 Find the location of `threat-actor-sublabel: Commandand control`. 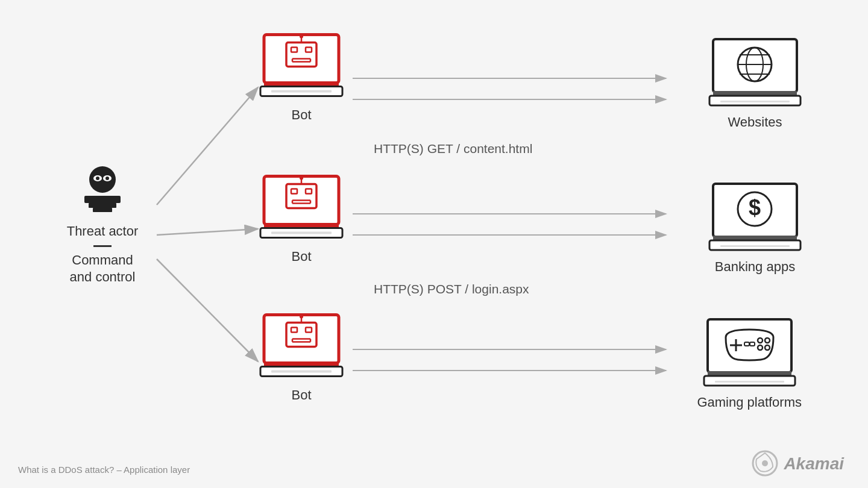

threat-actor-sublabel: Commandand control is located at coordinates (102, 269).